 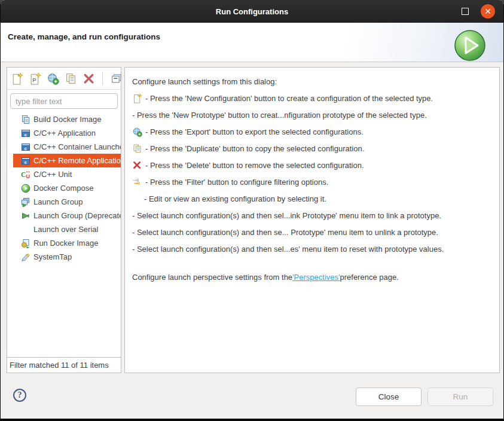 What do you see at coordinates (312, 148) in the screenshot?
I see `instruction-duplicate: - Press the 'Duplicate' button to copy t…` at bounding box center [312, 148].